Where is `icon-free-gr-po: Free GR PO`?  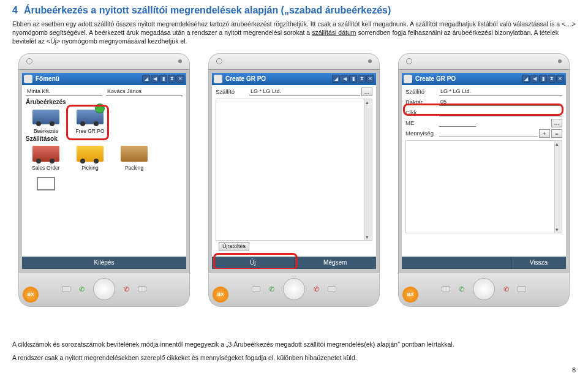 icon-free-gr-po: Free GR PO is located at coordinates (90, 120).